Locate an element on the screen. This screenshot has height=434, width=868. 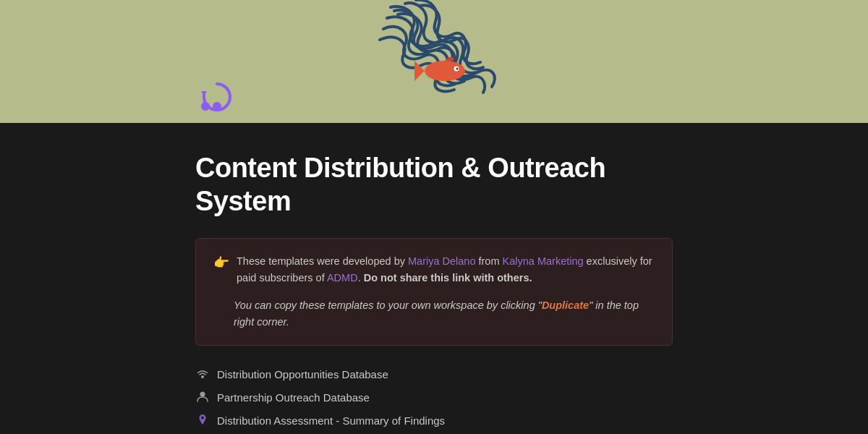
list-item-partnership-outreach: Partnership Outreach Database is located at coordinates (434, 398).